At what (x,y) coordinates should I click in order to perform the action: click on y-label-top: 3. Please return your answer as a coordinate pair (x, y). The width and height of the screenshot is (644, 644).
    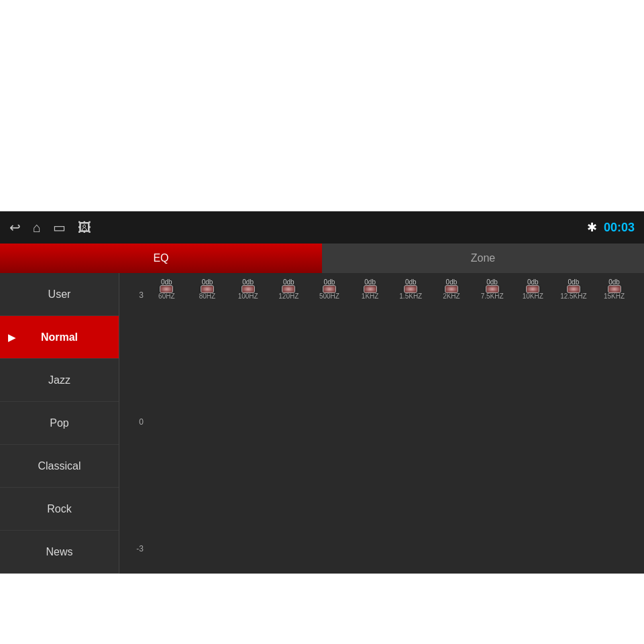
    Looking at the image, I should click on (135, 295).